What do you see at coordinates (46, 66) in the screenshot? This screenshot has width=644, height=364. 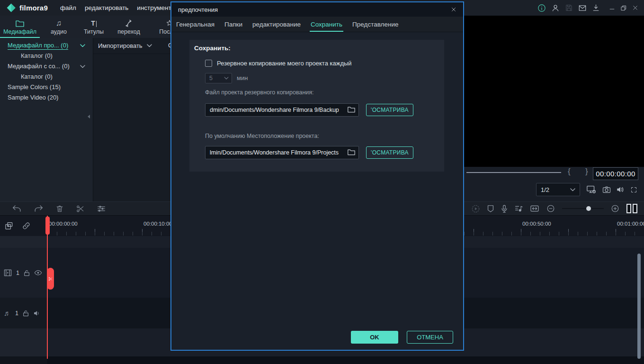 I see `sidebar-item-shared-media: Медиафайл с со... (0)` at bounding box center [46, 66].